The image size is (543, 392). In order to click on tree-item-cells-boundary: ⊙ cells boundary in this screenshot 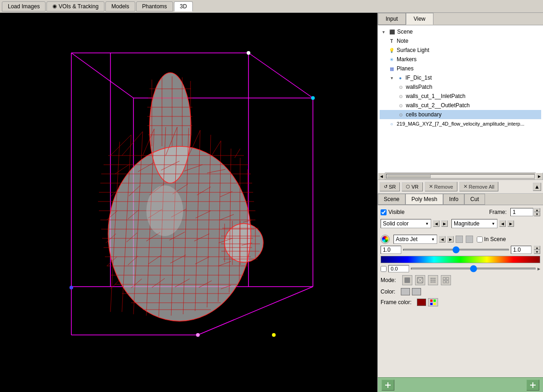, I will do `click(460, 115)`.